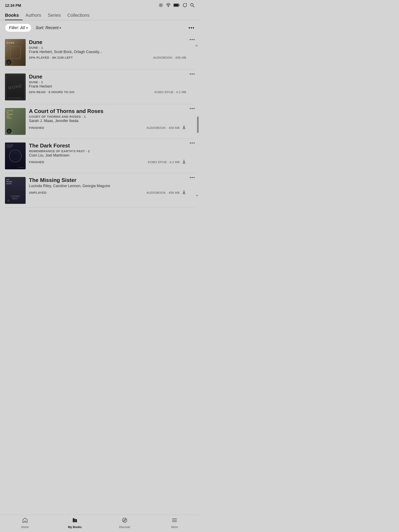 Image resolution: width=399 pixels, height=532 pixels. What do you see at coordinates (56, 15) in the screenshot?
I see `tab-series: Series` at bounding box center [56, 15].